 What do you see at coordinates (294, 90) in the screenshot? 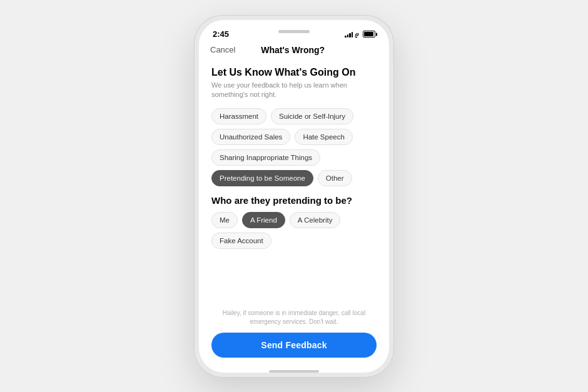
I see `section-desc: We use your feedback to help us learn wh…` at bounding box center [294, 90].